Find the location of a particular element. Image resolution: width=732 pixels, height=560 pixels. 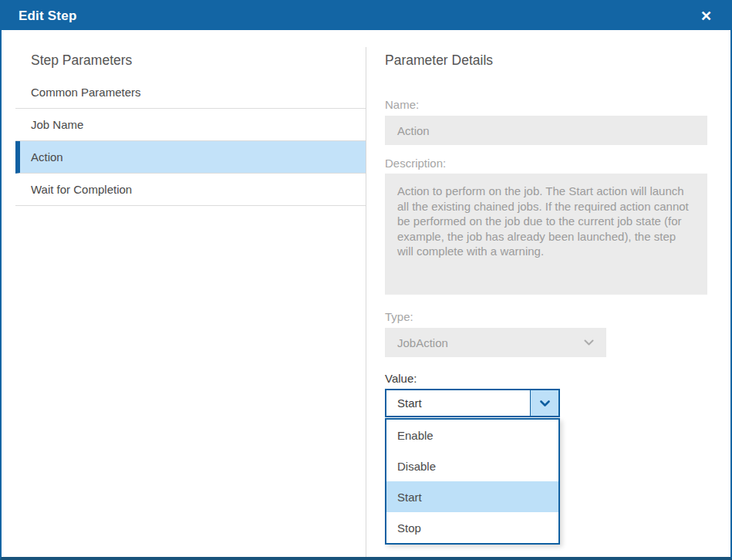

description-field: Action to perform on the job. The Start … is located at coordinates (546, 234).